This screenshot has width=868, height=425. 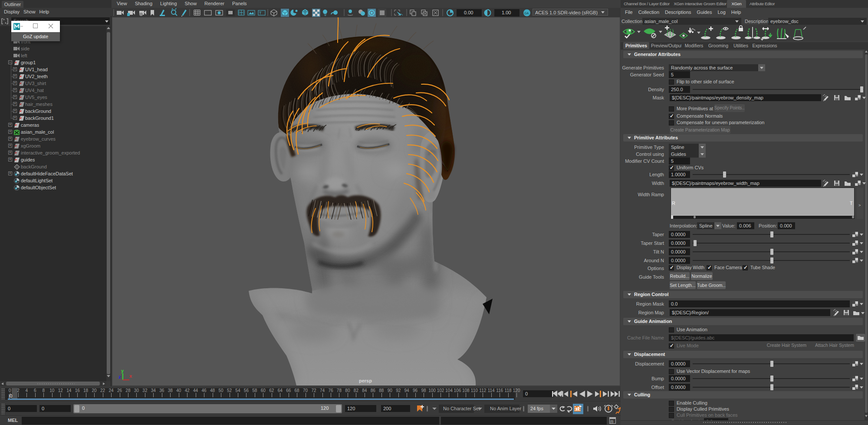 I want to click on svg-text: 24 fps, so click(x=537, y=409).